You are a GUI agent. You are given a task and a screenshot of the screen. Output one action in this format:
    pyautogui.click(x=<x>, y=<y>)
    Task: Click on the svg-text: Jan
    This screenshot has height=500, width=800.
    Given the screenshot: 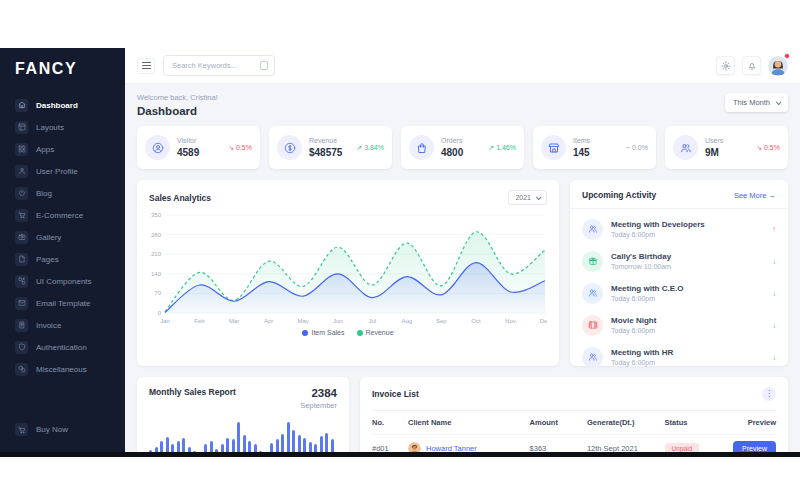 What is the action you would take?
    pyautogui.click(x=165, y=321)
    